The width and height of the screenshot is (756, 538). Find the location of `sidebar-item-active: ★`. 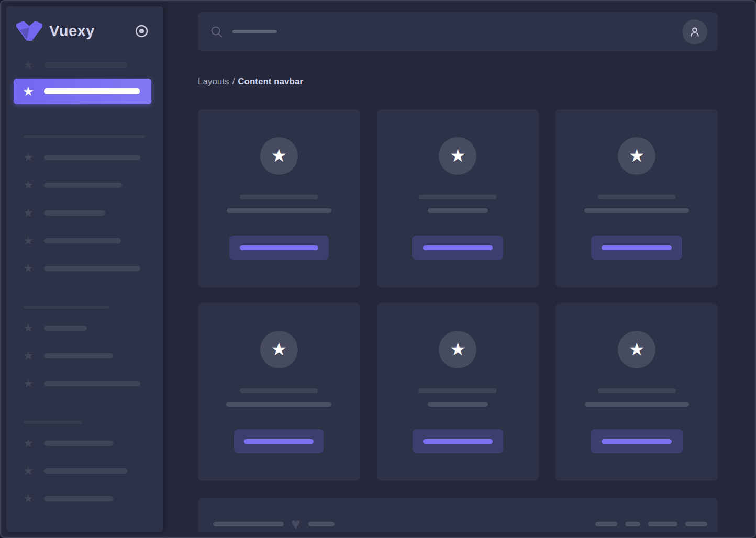

sidebar-item-active: ★ is located at coordinates (83, 91).